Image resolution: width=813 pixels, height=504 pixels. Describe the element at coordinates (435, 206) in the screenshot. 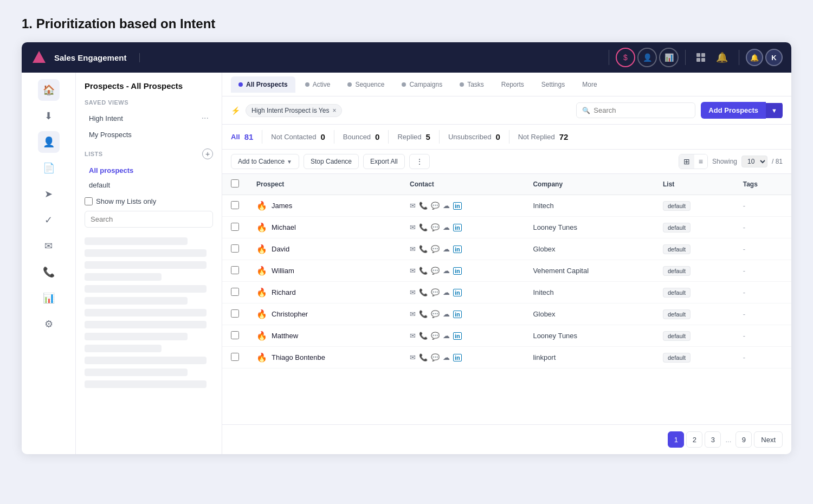

I see `sms-icon-0: 💬` at that location.